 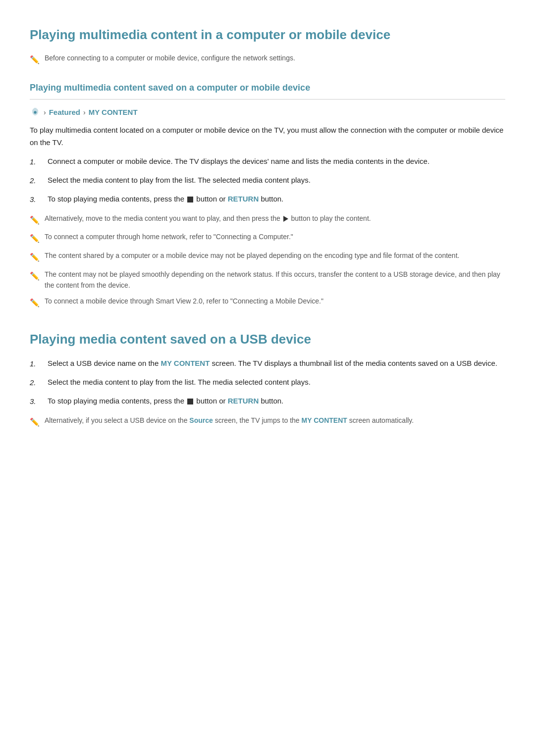 I want to click on breadcrumb: › Featured › MY CONTENT, so click(x=268, y=112).